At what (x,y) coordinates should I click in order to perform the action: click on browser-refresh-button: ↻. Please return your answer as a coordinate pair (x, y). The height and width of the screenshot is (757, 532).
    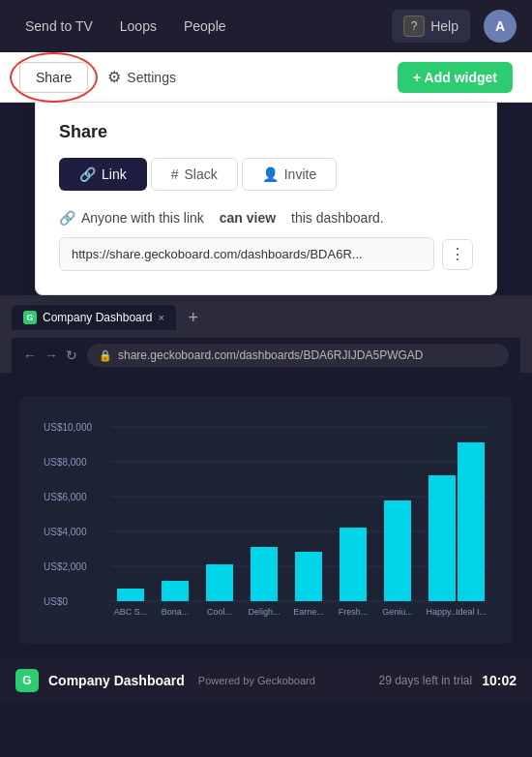
    Looking at the image, I should click on (72, 355).